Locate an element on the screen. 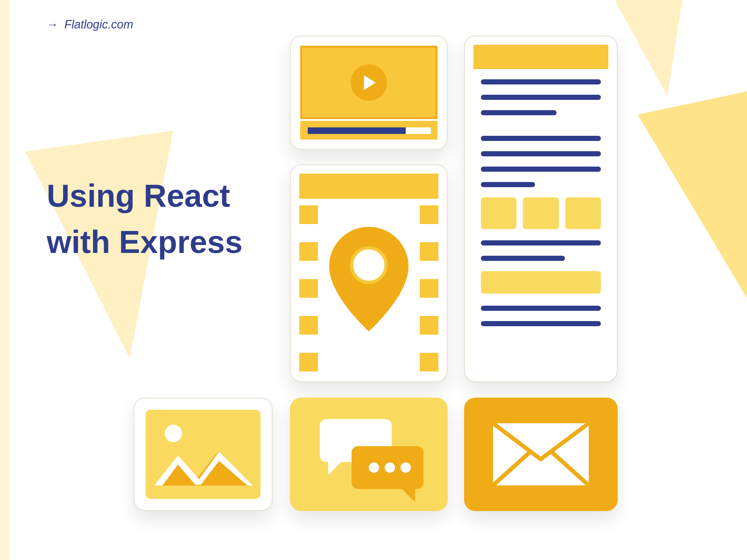  headline-line-1: Using React is located at coordinates (138, 196).